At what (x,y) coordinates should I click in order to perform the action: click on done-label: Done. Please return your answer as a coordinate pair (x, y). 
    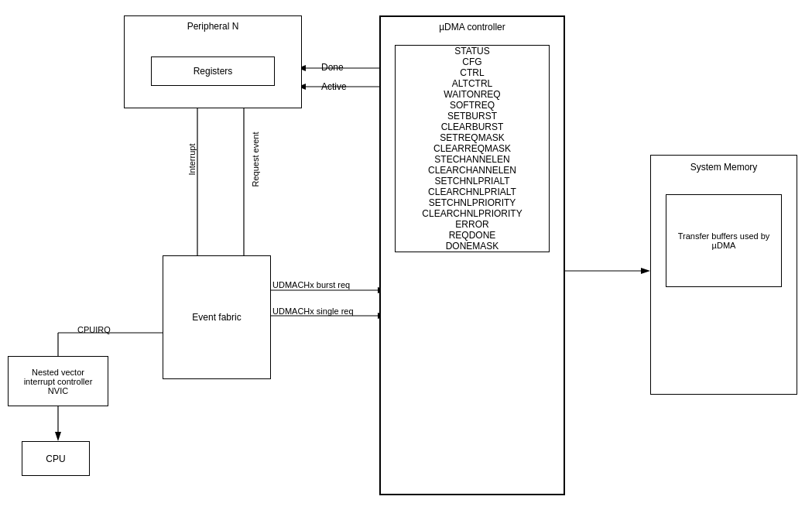
    Looking at the image, I should click on (333, 67).